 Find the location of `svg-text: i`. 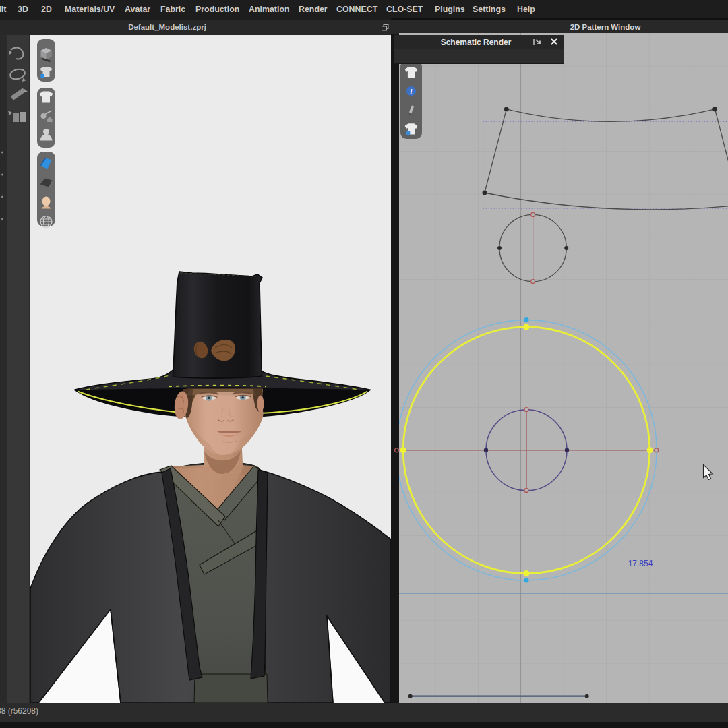

svg-text: i is located at coordinates (411, 92).